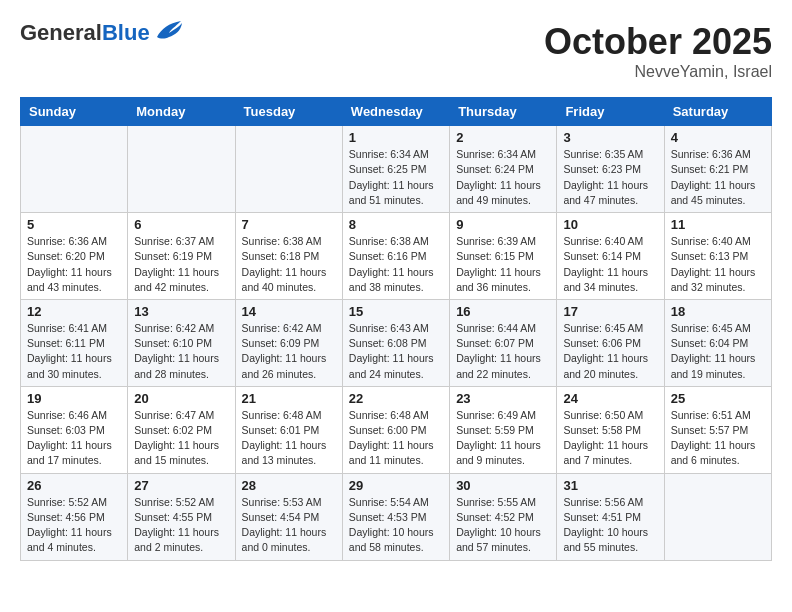 This screenshot has height=612, width=792. I want to click on calendar-day-cell: 24Sunrise: 6:50 AM Sunset: 5:58 PM Dayli…, so click(610, 430).